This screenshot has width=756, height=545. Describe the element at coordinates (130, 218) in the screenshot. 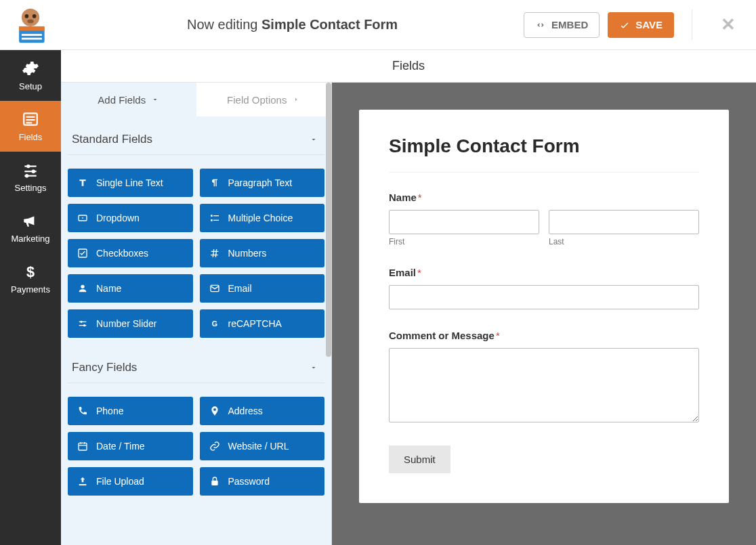

I see `field-dropdown: Dropdown` at that location.